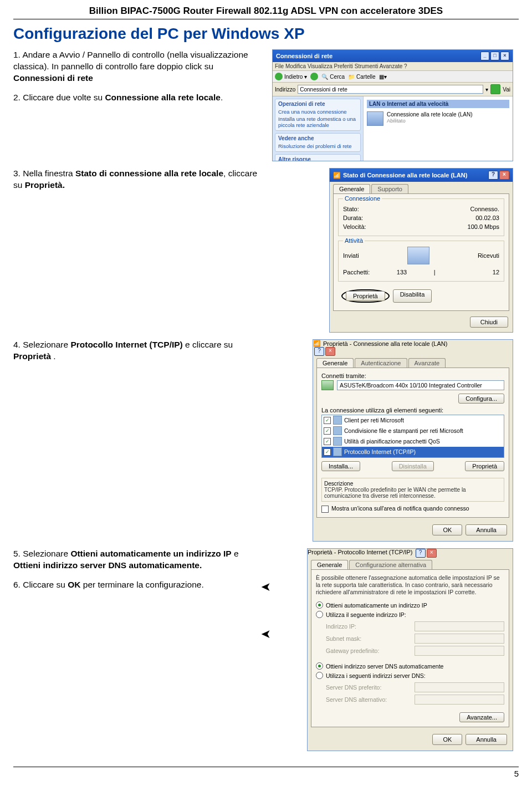  I want to click on avanzate-button: Avanzate..., so click(482, 717).